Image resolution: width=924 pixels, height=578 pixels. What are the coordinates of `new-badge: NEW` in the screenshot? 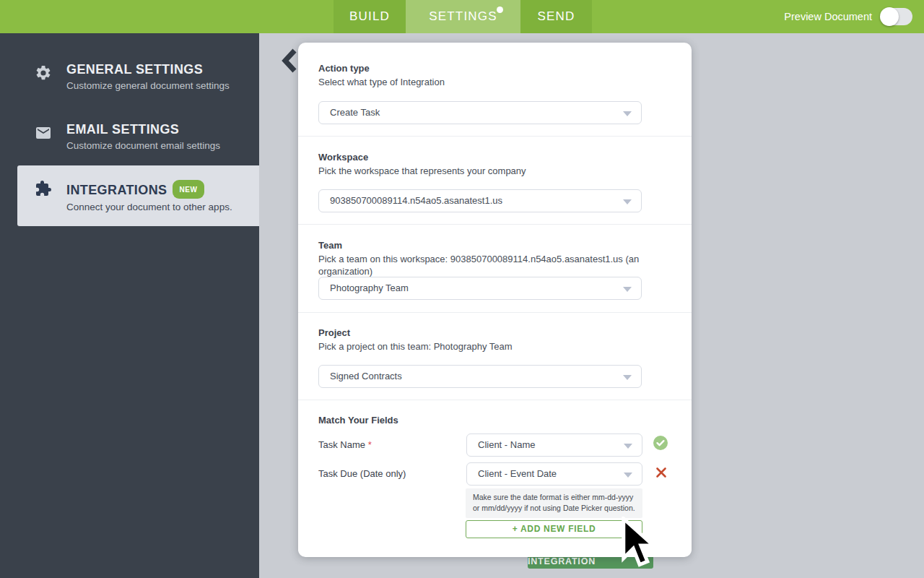 It's located at (188, 189).